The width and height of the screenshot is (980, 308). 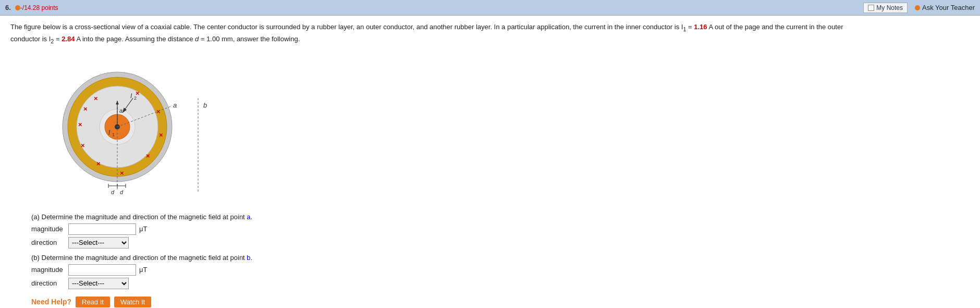 What do you see at coordinates (871, 8) in the screenshot?
I see `notes-checkbox-icon` at bounding box center [871, 8].